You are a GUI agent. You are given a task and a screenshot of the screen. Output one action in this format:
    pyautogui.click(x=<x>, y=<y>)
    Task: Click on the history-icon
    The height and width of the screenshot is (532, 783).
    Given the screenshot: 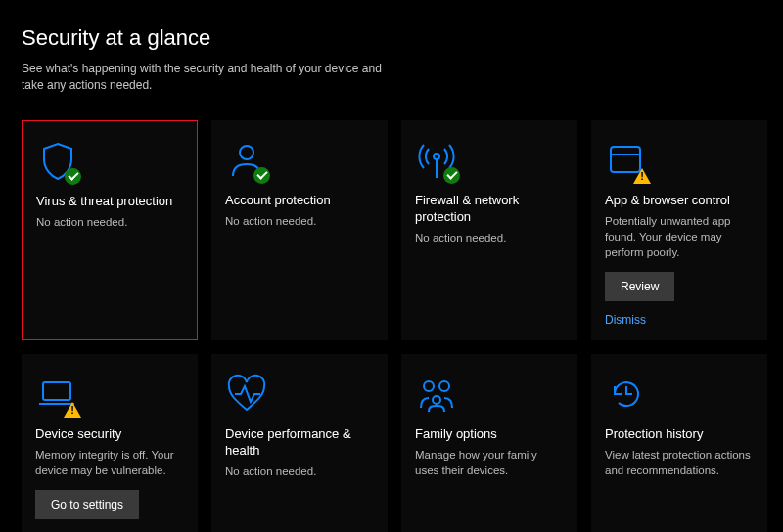 What is the action you would take?
    pyautogui.click(x=626, y=394)
    